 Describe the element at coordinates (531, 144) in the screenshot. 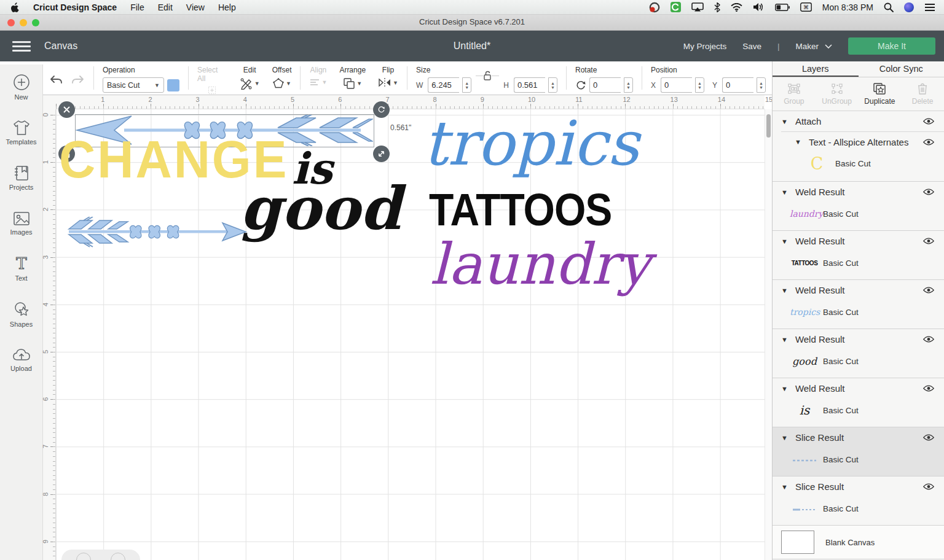

I see `text-tropics: tropics` at that location.